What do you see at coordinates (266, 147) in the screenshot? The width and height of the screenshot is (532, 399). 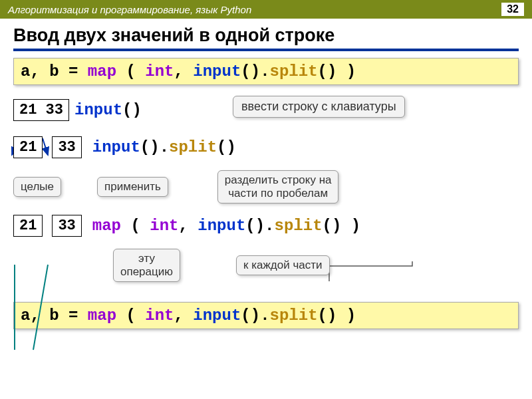 I see `row-split: 21 33 input().split()` at bounding box center [266, 147].